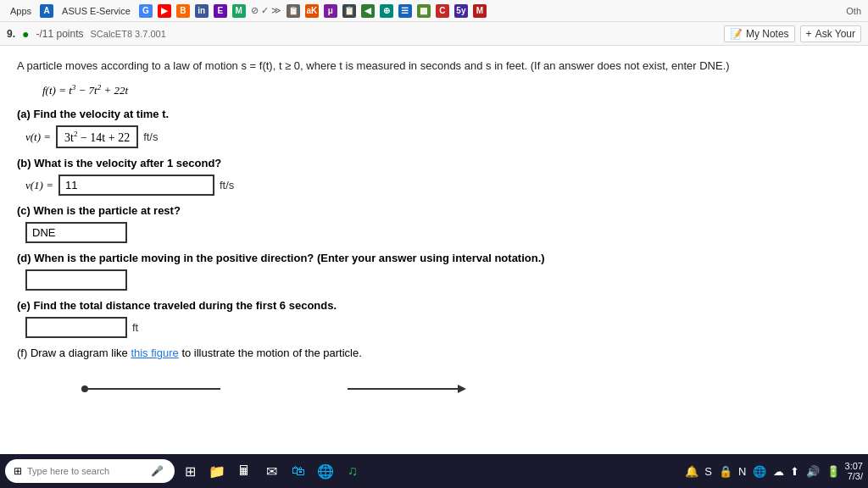 The width and height of the screenshot is (868, 488). Describe the element at coordinates (854, 471) in the screenshot. I see `time-display: 3:07 7/3/` at that location.